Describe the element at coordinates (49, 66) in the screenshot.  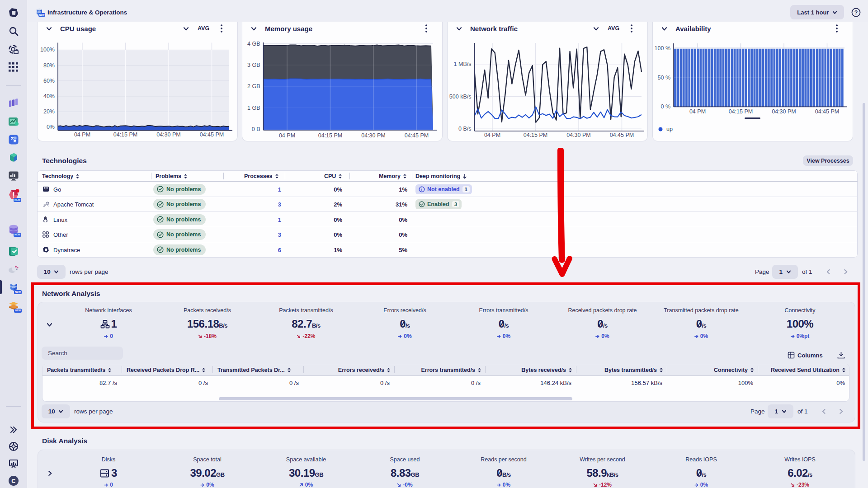
I see `svg-text: 80%` at that location.